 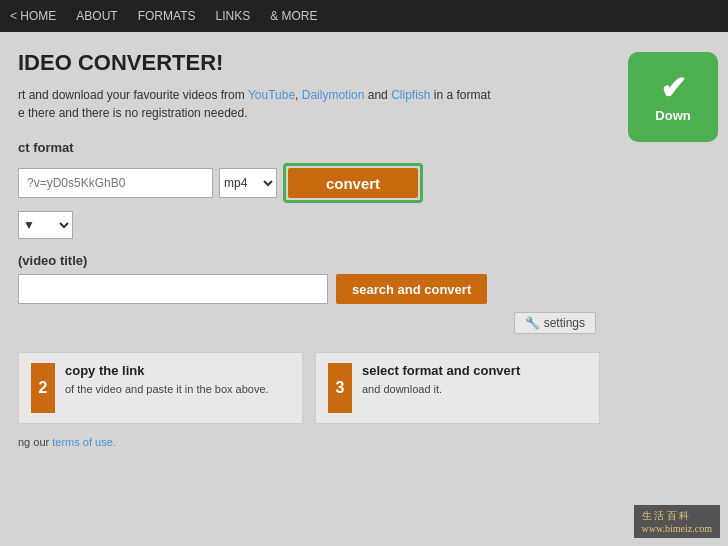 What do you see at coordinates (309, 183) in the screenshot?
I see `converter-row: mp4 mp3 avi flv convert` at bounding box center [309, 183].